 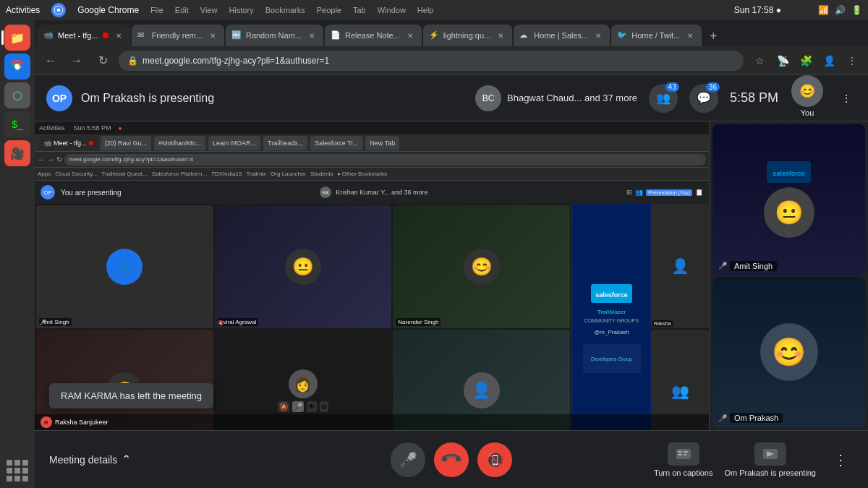 What do you see at coordinates (669, 192) in the screenshot?
I see `nested-presentation-badge: Presentation (You)` at bounding box center [669, 192].